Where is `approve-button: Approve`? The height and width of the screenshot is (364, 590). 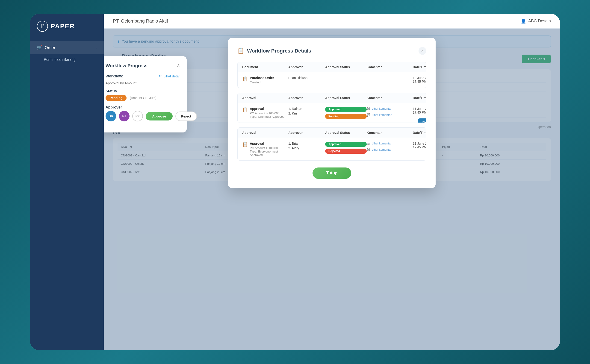 approve-button: Approve is located at coordinates (159, 116).